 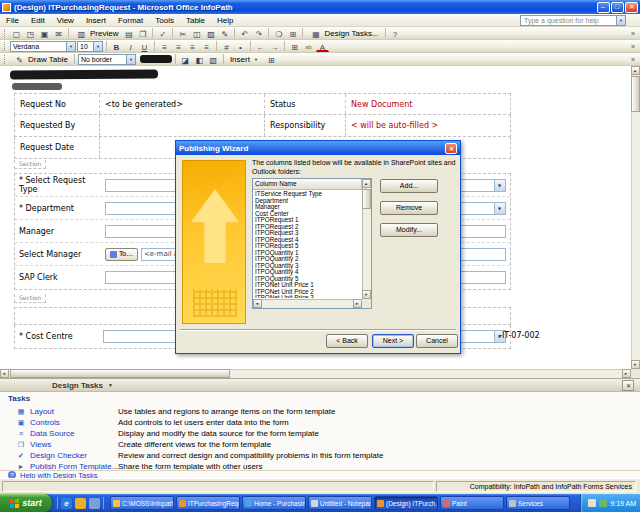 I want to click on open-icon: ◳, so click(x=30, y=34).